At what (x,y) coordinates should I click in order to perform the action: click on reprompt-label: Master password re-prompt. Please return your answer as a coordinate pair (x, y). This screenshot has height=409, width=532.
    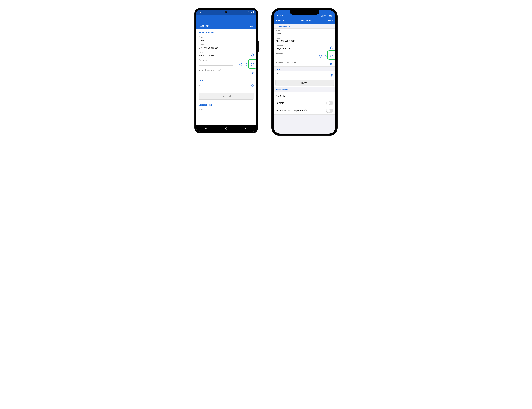
    Looking at the image, I should click on (290, 111).